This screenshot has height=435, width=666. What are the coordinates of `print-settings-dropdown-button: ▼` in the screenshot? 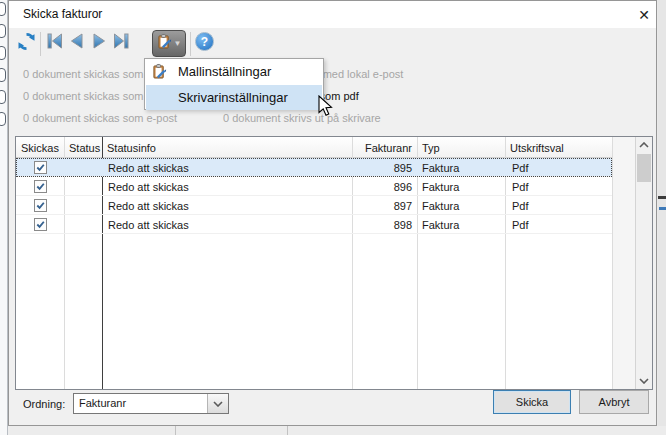 It's located at (169, 44).